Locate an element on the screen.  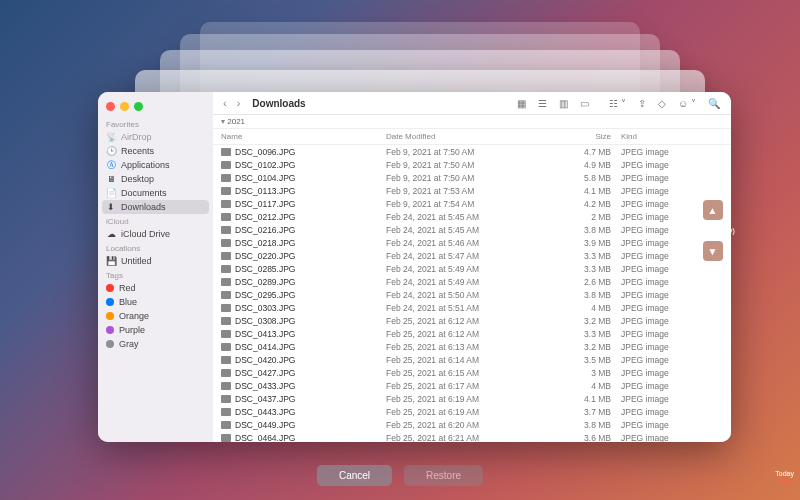
file-row: DSC_0216.JPGFeb 24, 2021 at 5:45 AM3.8 M… is located at coordinates (472, 230).